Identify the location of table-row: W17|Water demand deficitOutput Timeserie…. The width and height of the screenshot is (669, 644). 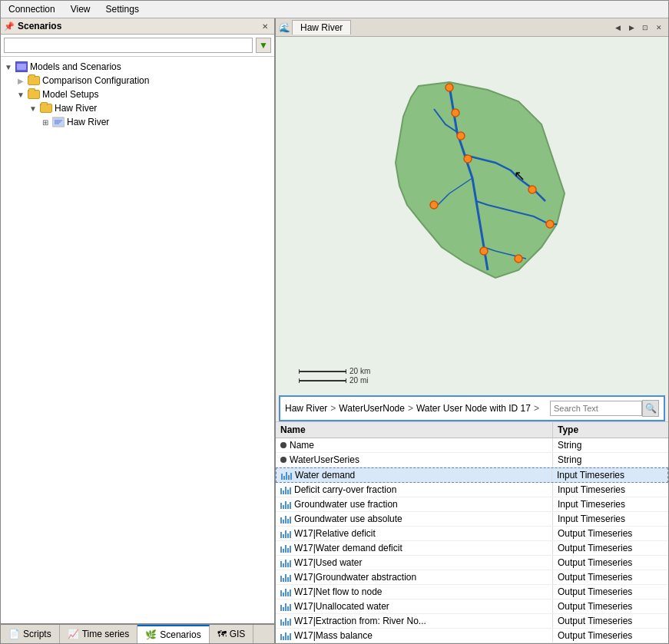
(472, 548).